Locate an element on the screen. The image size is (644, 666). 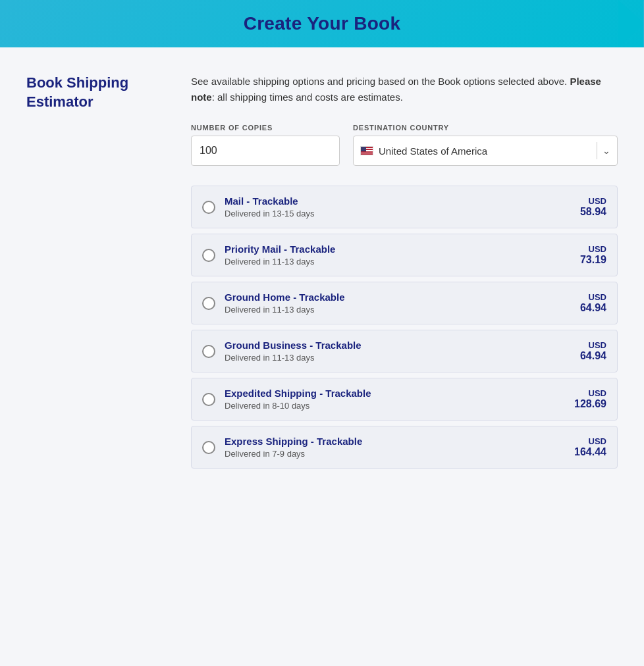
shipping-days: Delivered in 13-15 days is located at coordinates (398, 213).